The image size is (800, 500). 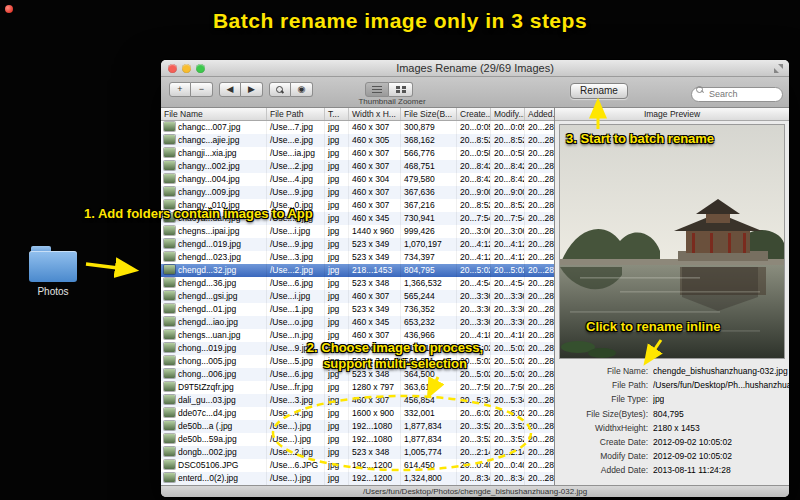 What do you see at coordinates (214, 114) in the screenshot?
I see `column-header: File Name` at bounding box center [214, 114].